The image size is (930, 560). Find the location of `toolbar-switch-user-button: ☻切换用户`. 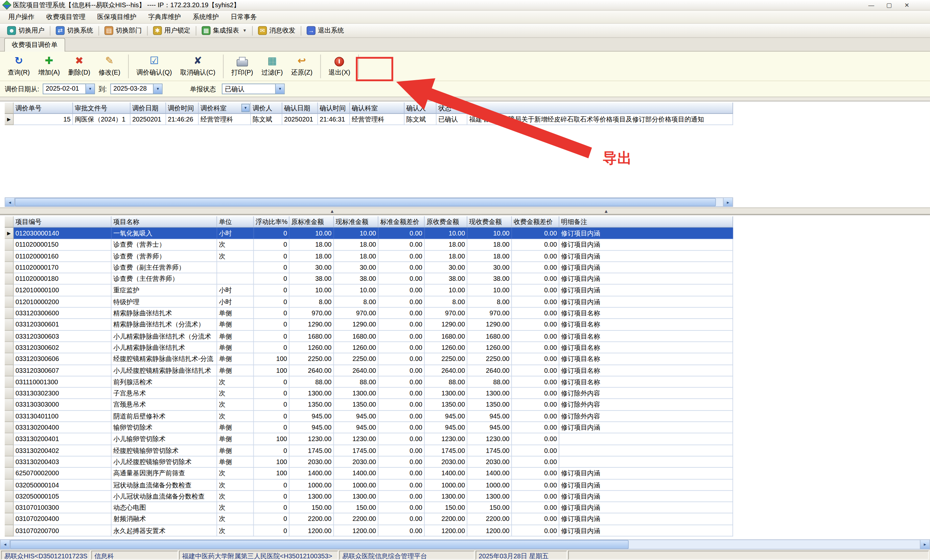

toolbar-switch-user-button: ☻切换用户 is located at coordinates (26, 31).